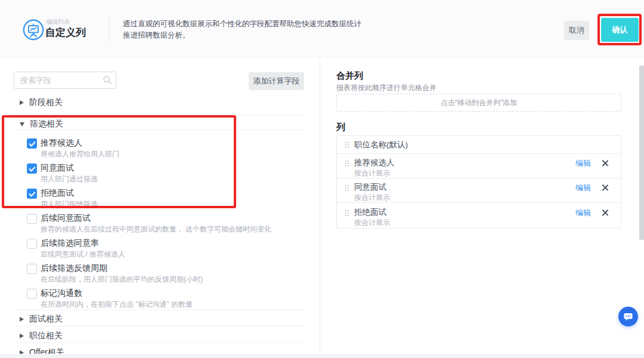 The height and width of the screenshot is (358, 644). Describe the element at coordinates (242, 36) in the screenshot. I see `header-description-line2: 推进招聘数据分析。` at that location.